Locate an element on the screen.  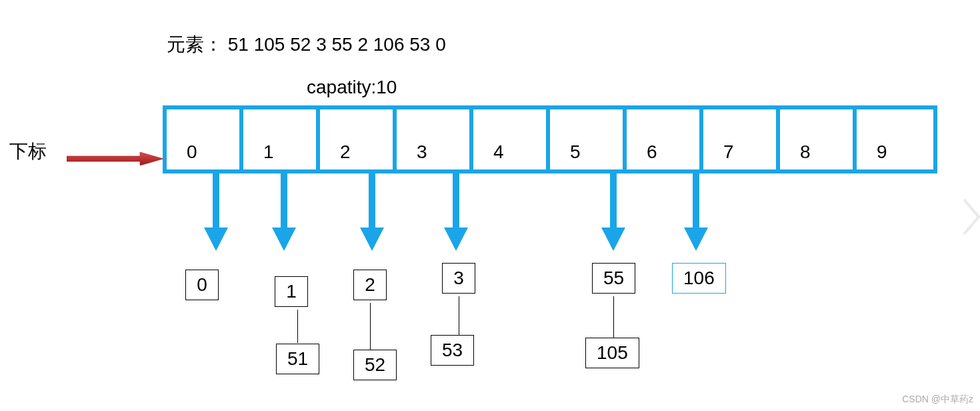
bucket-1: 1 is located at coordinates (281, 139).